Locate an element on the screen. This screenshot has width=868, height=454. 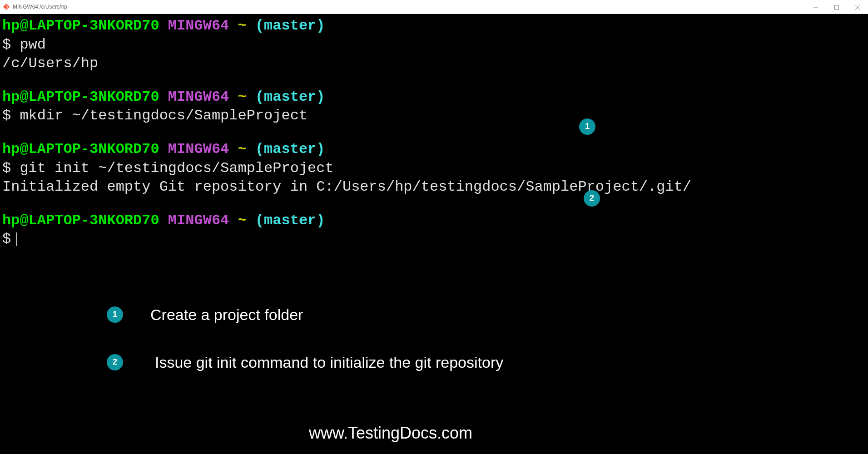
minimize-button is located at coordinates (816, 7).